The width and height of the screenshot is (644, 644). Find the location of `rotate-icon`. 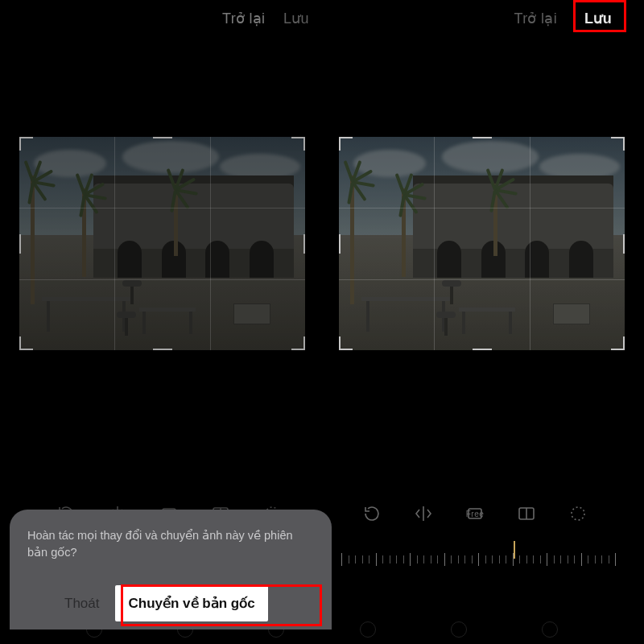

rotate-icon is located at coordinates (372, 514).